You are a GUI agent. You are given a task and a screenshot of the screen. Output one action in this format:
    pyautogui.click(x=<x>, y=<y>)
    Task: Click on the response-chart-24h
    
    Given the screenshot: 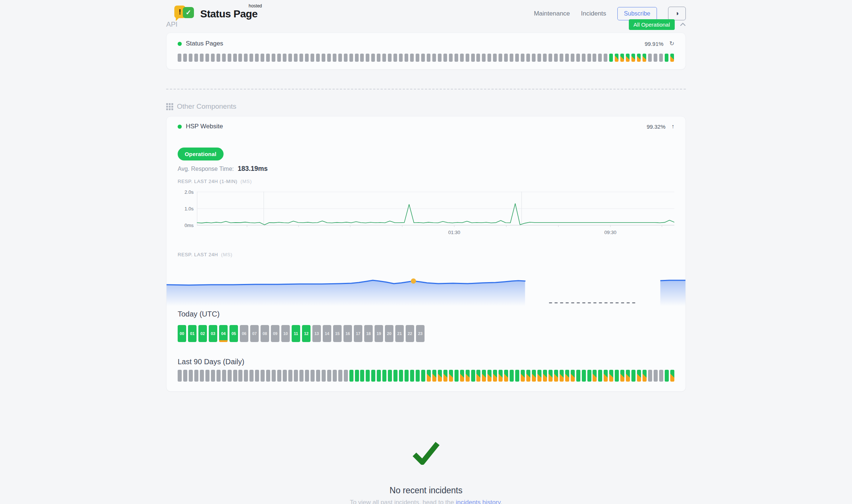 What is the action you would take?
    pyautogui.click(x=426, y=284)
    